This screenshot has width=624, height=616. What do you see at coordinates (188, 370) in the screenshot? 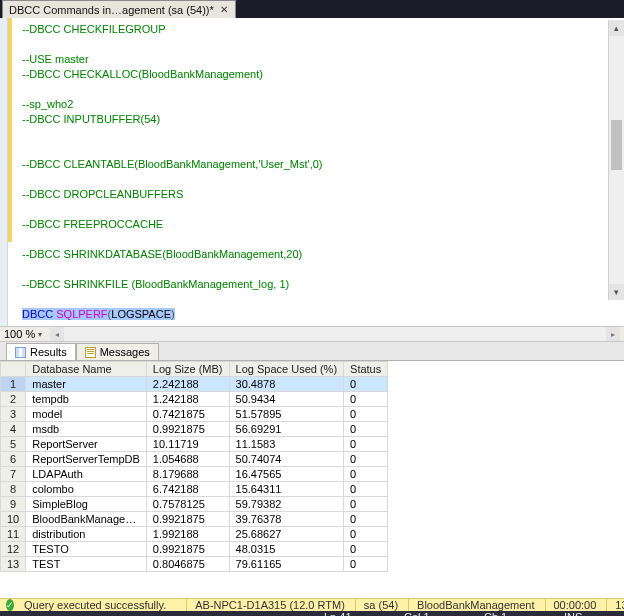
I see `grid-header: Log Size (MB)` at bounding box center [188, 370].